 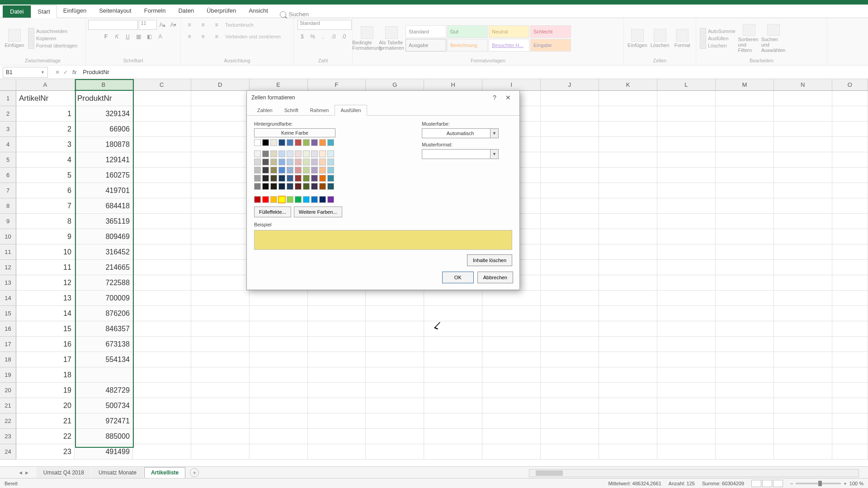 I want to click on name-box: B1▼, so click(x=25, y=72).